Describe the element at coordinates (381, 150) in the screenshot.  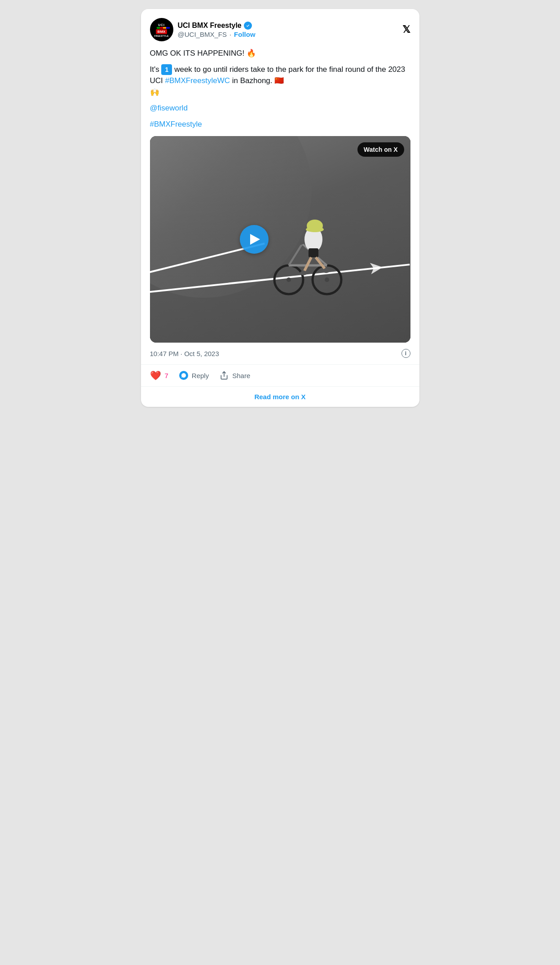
I see `watch-on-x-badge: Watch on X` at that location.